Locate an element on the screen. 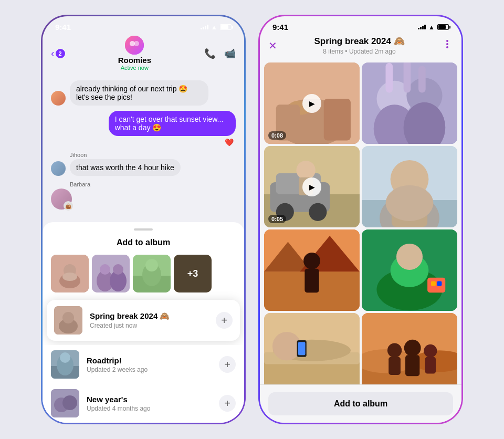 The image size is (504, 439). sheet-handle is located at coordinates (143, 229).